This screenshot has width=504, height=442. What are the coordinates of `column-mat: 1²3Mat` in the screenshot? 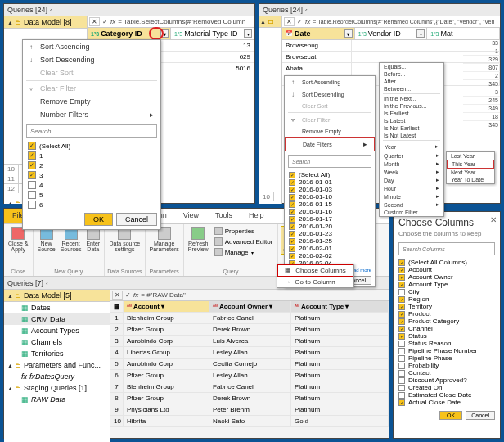 It's located at (463, 34).